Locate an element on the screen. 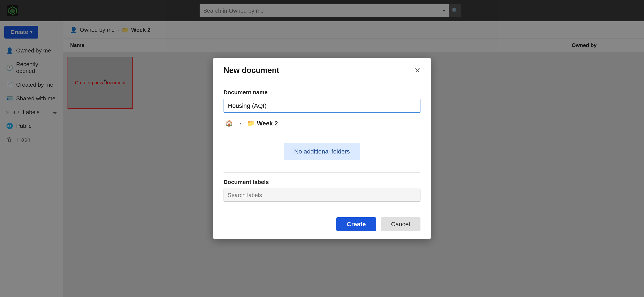 This screenshot has width=644, height=297. home-icon: 🏠 is located at coordinates (229, 123).